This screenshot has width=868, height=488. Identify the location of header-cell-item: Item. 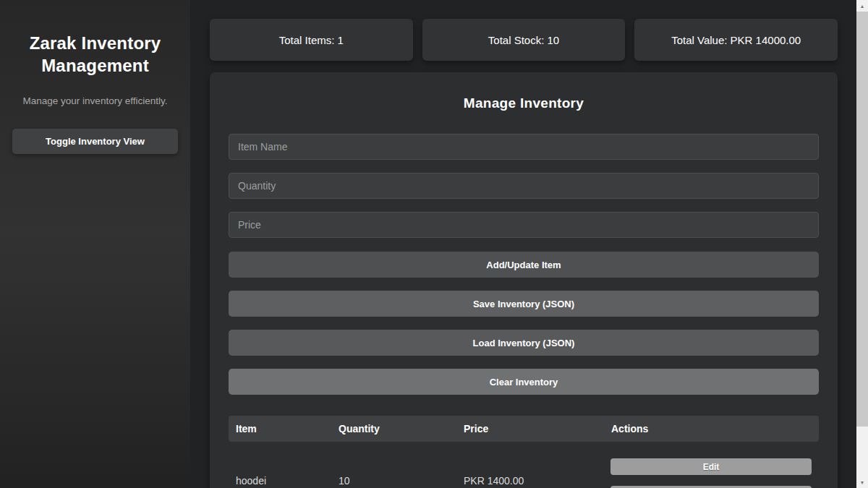
(280, 429).